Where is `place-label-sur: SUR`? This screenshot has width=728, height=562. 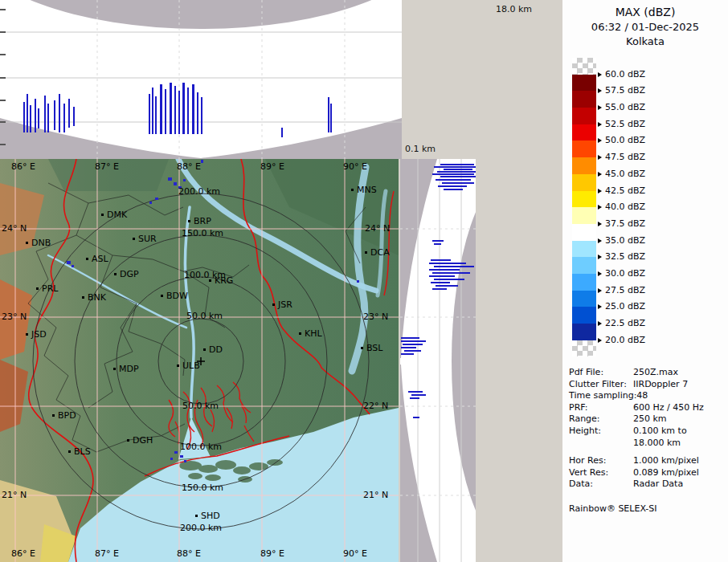 place-label-sur: SUR is located at coordinates (148, 239).